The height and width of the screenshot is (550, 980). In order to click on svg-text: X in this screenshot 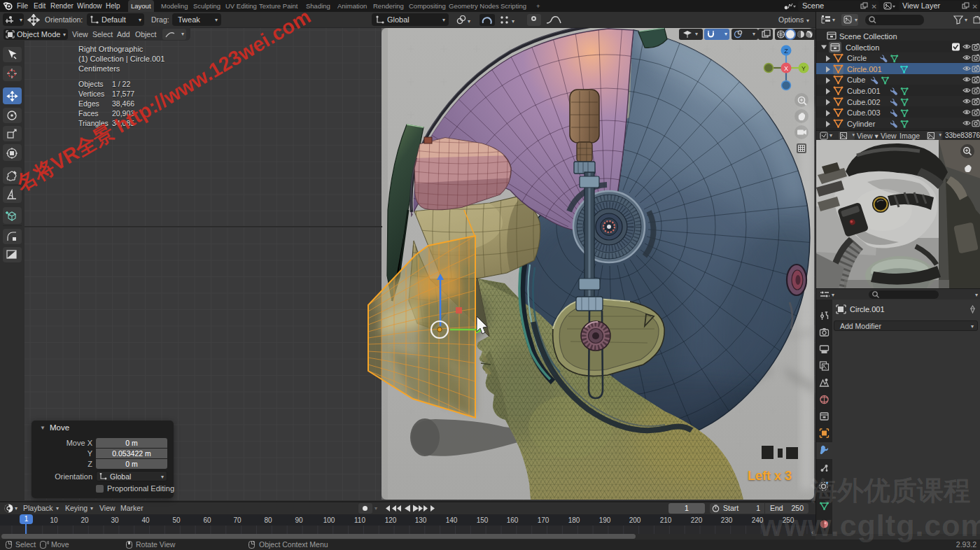, I will do `click(786, 69)`.